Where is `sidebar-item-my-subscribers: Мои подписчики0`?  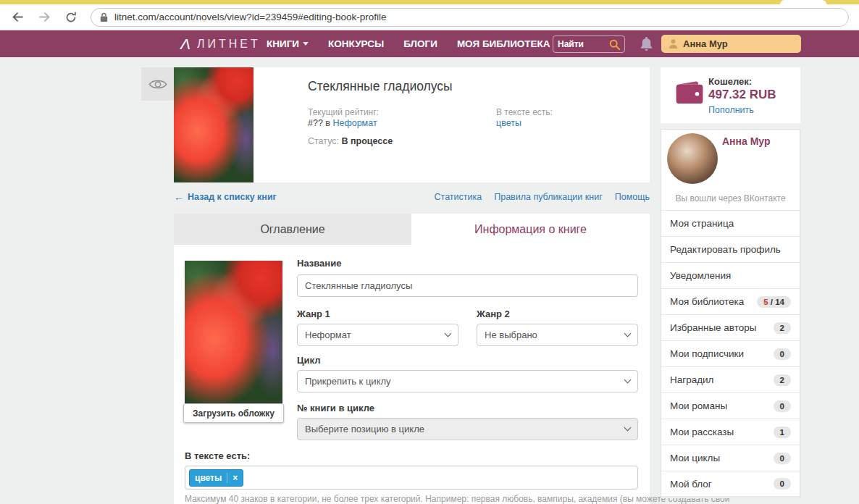 sidebar-item-my-subscribers: Мои подписчики0 is located at coordinates (730, 353).